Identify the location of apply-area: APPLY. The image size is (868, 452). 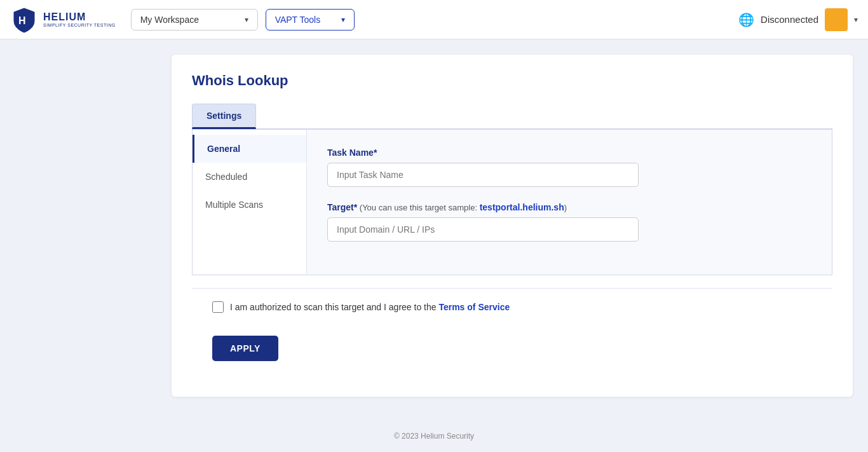
(512, 351).